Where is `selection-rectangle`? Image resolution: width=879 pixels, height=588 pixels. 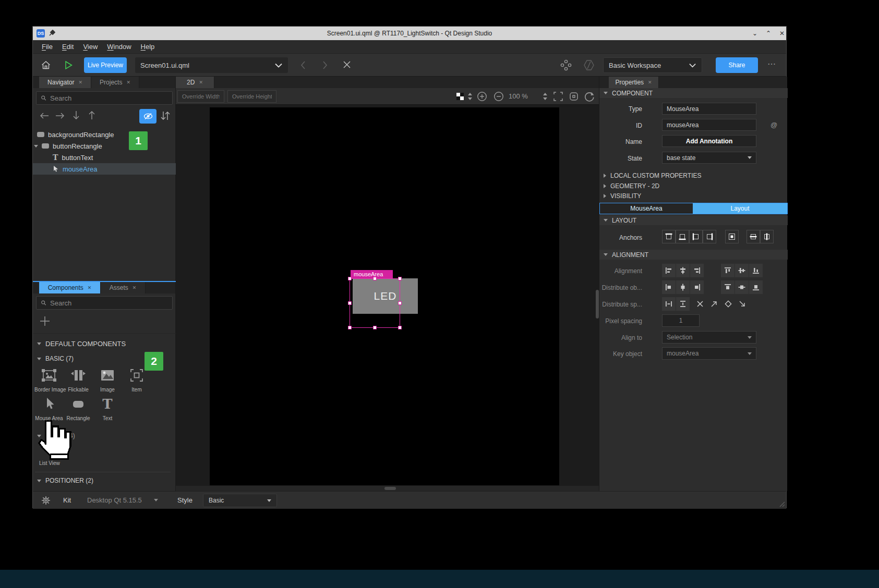
selection-rectangle is located at coordinates (375, 303).